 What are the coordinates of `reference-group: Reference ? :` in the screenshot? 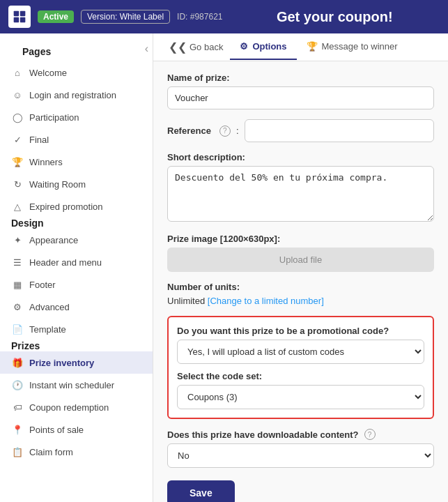 It's located at (301, 131).